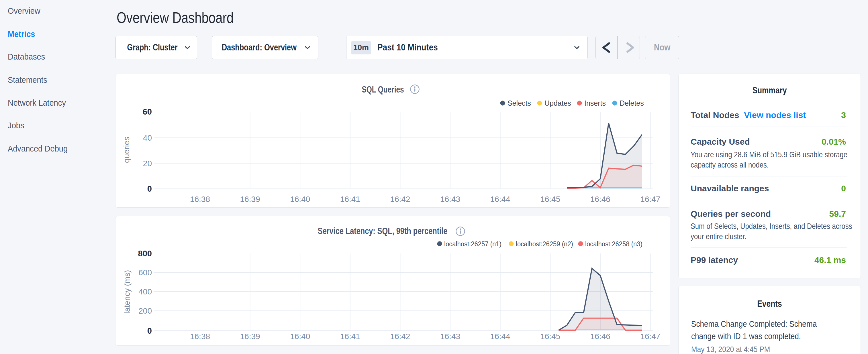 This screenshot has width=868, height=354. Describe the element at coordinates (545, 244) in the screenshot. I see `svg-text: localhost:26259 (n2)` at that location.